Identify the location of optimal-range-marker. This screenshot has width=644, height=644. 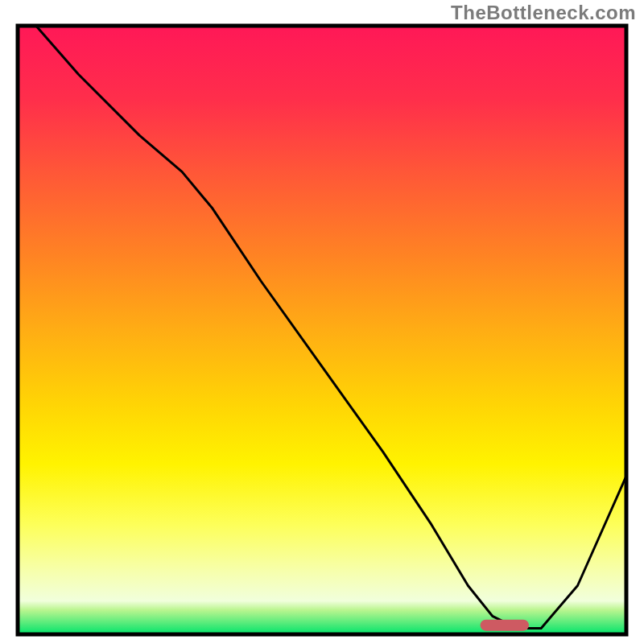
(505, 625).